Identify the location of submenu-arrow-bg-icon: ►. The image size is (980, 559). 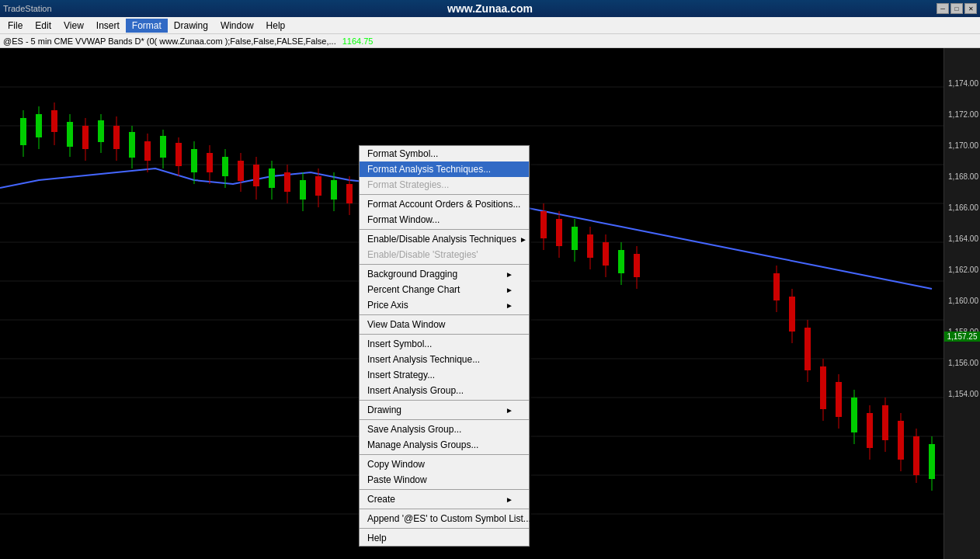
(509, 275).